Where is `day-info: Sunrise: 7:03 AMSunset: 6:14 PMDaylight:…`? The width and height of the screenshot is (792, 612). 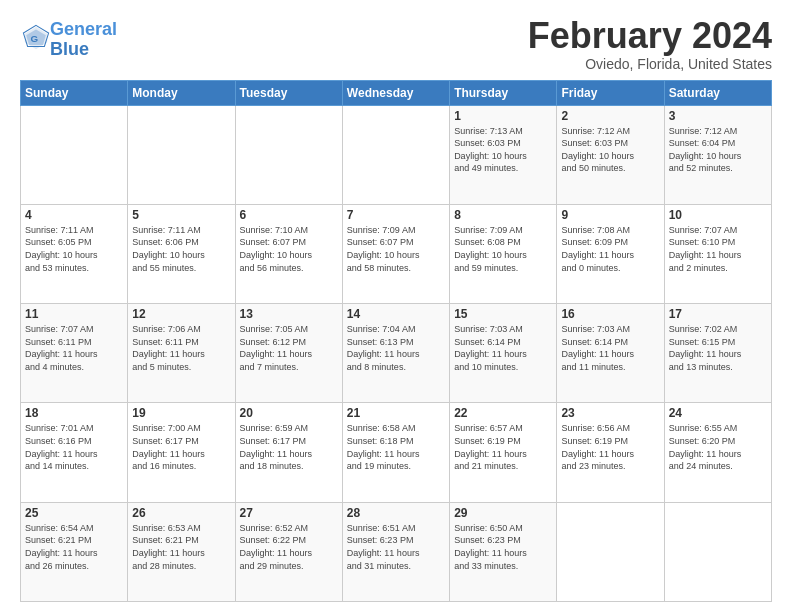 day-info: Sunrise: 7:03 AMSunset: 6:14 PMDaylight:… is located at coordinates (503, 348).